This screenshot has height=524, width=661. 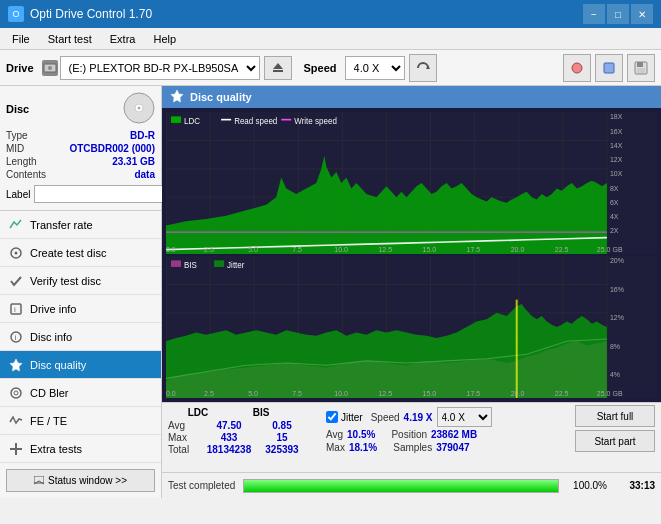 I want to click on type-value: BD-R, so click(x=142, y=136).